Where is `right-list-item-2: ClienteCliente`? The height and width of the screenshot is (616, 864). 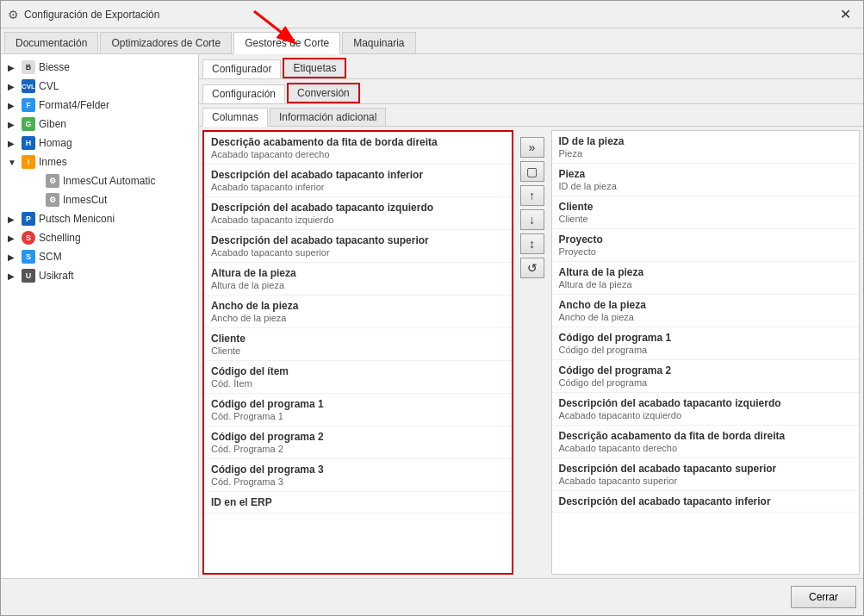 right-list-item-2: ClienteCliente is located at coordinates (706, 213).